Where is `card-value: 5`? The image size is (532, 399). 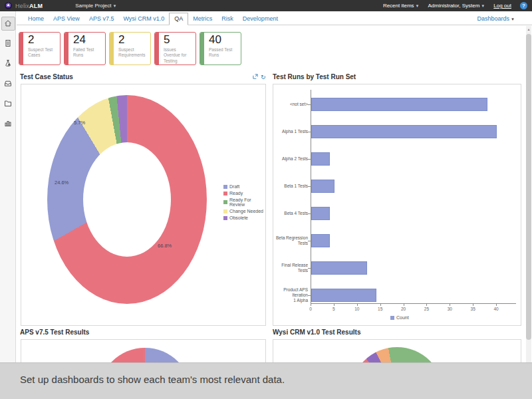 card-value: 5 is located at coordinates (180, 40).